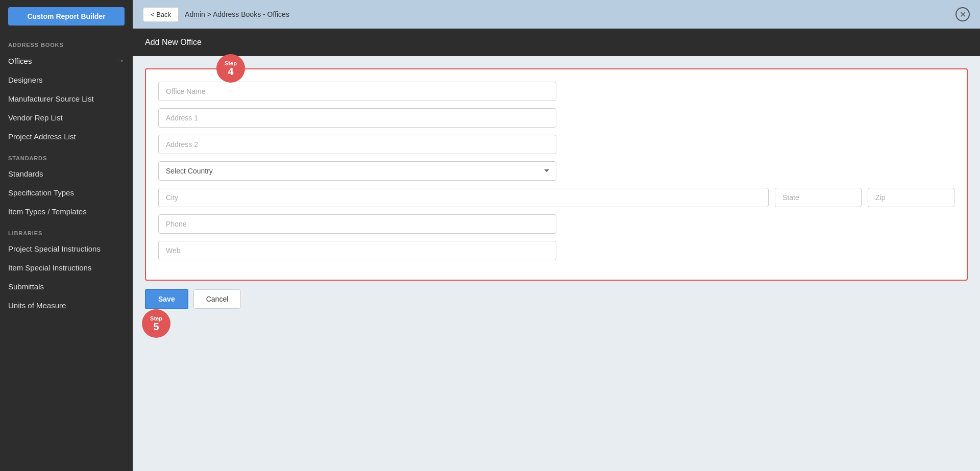 Image resolution: width=980 pixels, height=471 pixels. Describe the element at coordinates (357, 251) in the screenshot. I see `web-input` at that location.